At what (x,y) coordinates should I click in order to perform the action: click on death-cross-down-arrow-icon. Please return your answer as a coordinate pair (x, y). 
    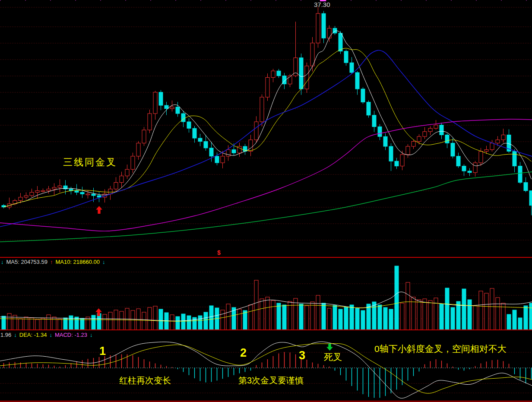
    Looking at the image, I should click on (330, 348).